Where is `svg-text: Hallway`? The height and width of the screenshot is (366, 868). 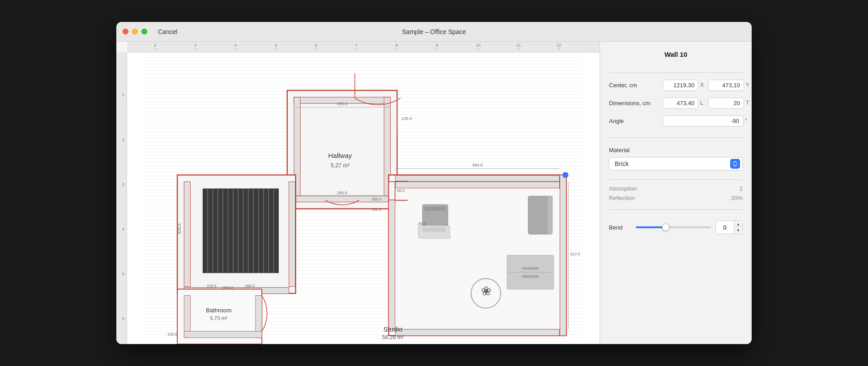 svg-text: Hallway is located at coordinates (340, 156).